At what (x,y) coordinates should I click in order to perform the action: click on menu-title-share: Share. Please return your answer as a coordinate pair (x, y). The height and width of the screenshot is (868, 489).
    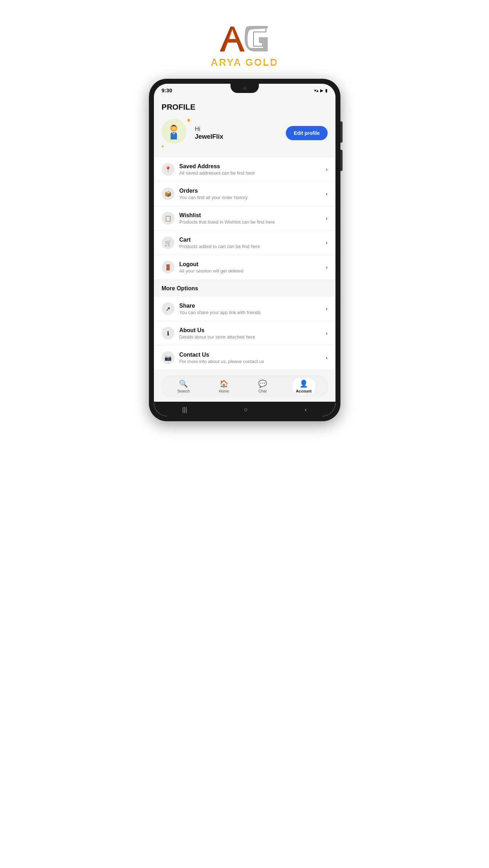
    Looking at the image, I should click on (252, 306).